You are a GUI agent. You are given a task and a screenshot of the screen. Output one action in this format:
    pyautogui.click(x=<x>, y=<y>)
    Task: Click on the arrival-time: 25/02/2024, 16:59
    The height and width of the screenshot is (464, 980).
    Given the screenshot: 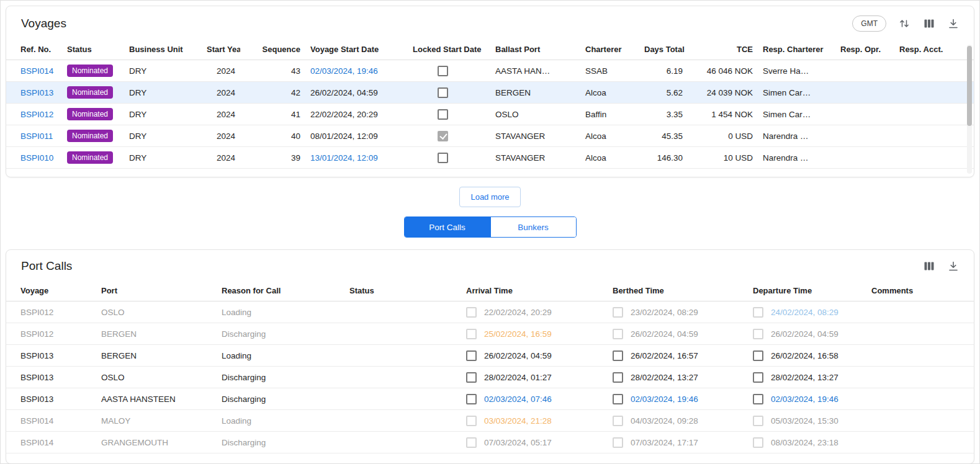 What is the action you would take?
    pyautogui.click(x=518, y=334)
    